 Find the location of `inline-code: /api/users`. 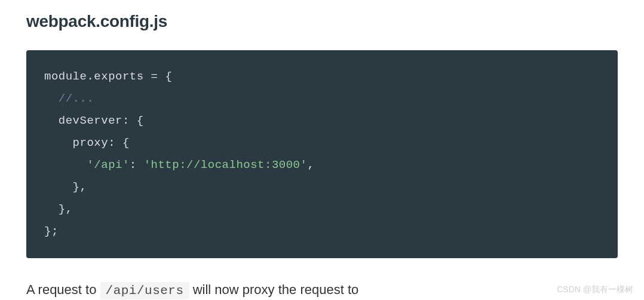

inline-code: /api/users is located at coordinates (145, 290).